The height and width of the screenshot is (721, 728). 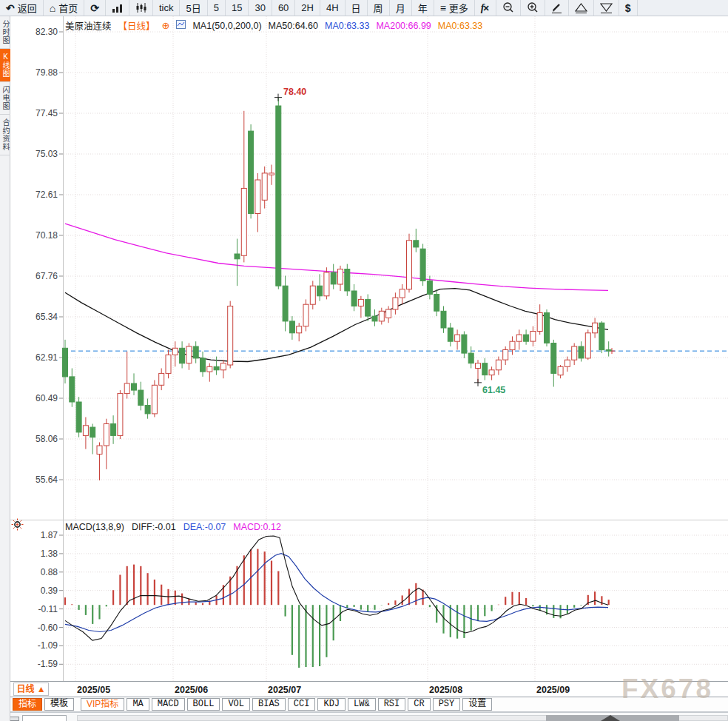 I want to click on toolbar-btn-label: 60, so click(x=283, y=7).